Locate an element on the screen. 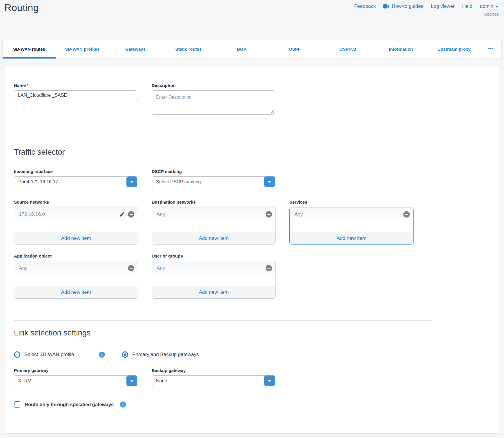 Image resolution: width=504 pixels, height=438 pixels. source-networks-group: Source networks 172.16.16.0 Add new item is located at coordinates (76, 222).